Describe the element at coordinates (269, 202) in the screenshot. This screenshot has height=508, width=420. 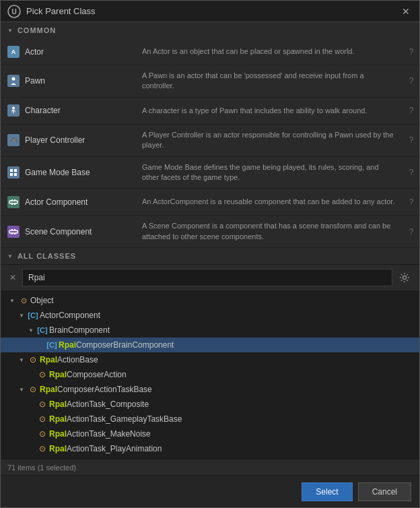
I see `actor-component-description: An ActorComponent is a reusable componen…` at that location.